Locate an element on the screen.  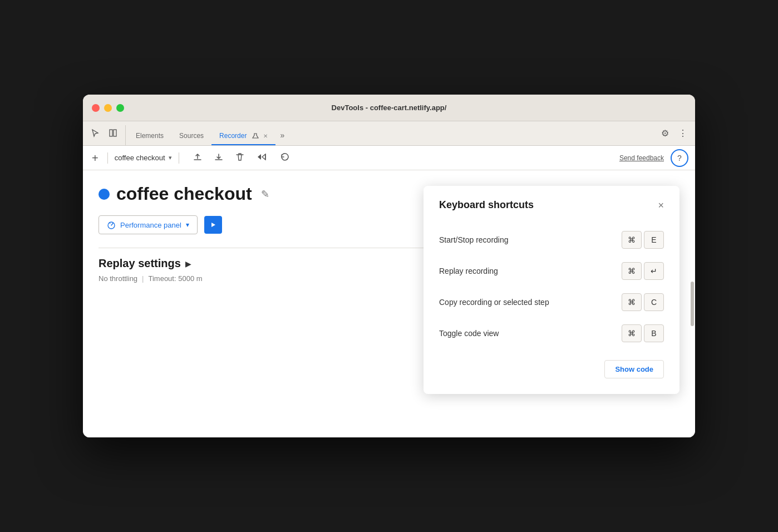
tabs-more-button: » is located at coordinates (282, 136).